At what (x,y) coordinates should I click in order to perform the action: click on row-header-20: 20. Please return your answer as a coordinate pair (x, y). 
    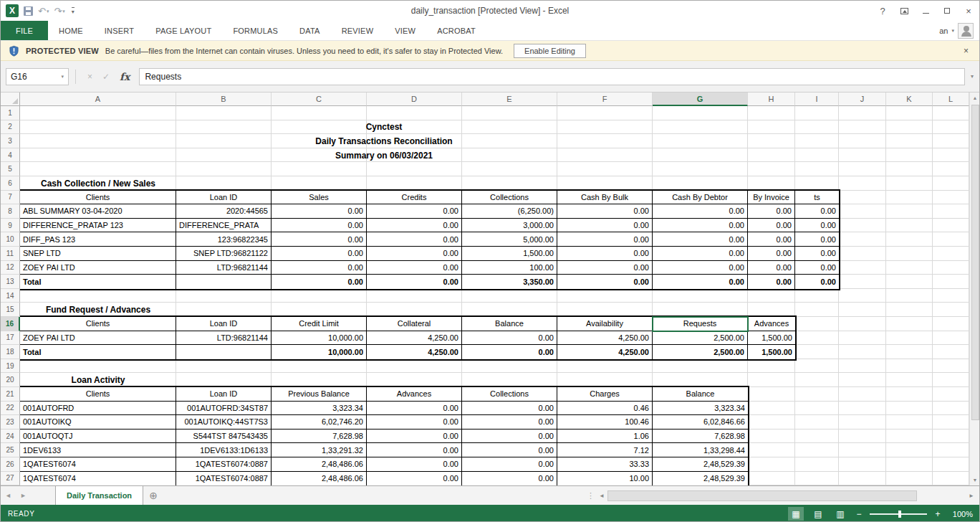
    Looking at the image, I should click on (10, 380).